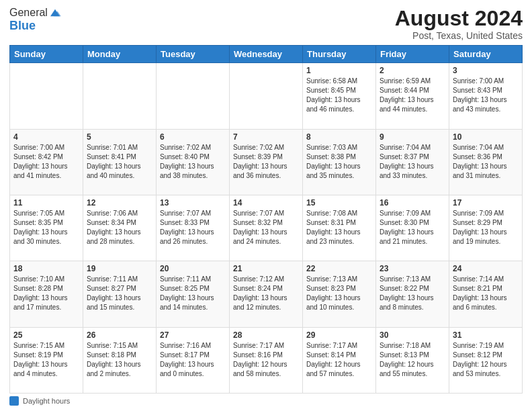 Image resolution: width=532 pixels, height=411 pixels. What do you see at coordinates (486, 293) in the screenshot?
I see `day-info: Sunrise: 7:14 AM Sunset: 8:21 PM Dayligh…` at bounding box center [486, 293].